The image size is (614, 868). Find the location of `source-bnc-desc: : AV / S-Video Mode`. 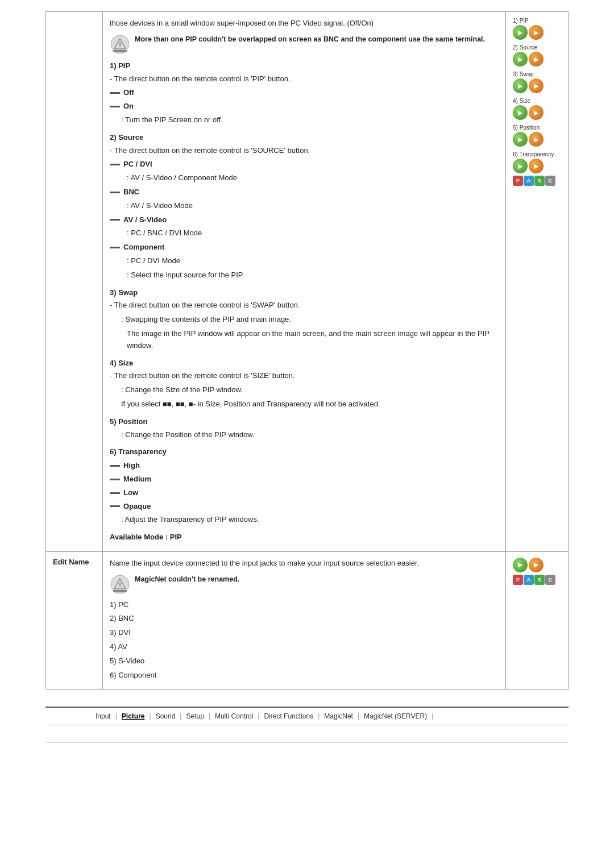

source-bnc-desc: : AV / S-Video Mode is located at coordinates (313, 206).